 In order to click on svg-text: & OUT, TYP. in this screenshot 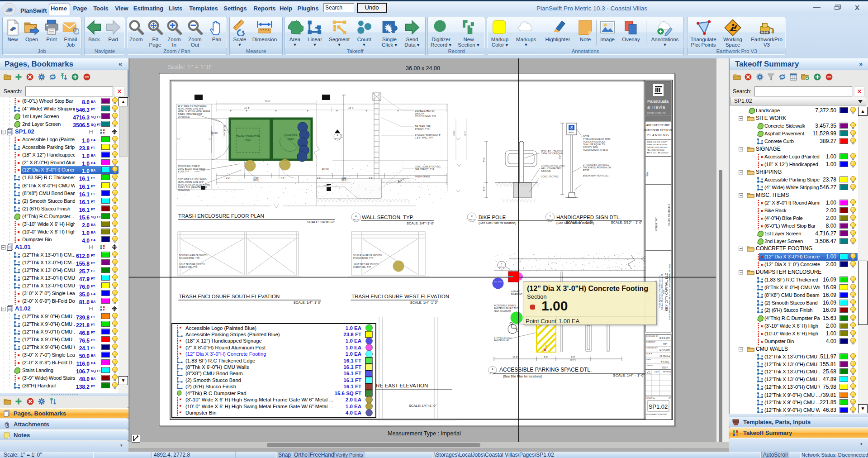, I will do `click(184, 172)`.